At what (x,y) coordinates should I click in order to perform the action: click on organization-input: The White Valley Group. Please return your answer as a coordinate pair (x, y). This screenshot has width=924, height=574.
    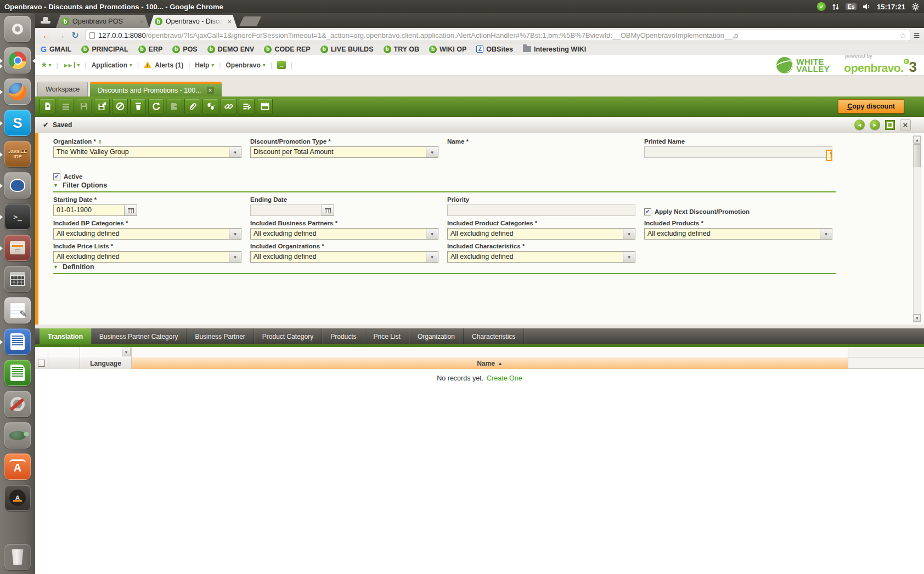
    Looking at the image, I should click on (142, 152).